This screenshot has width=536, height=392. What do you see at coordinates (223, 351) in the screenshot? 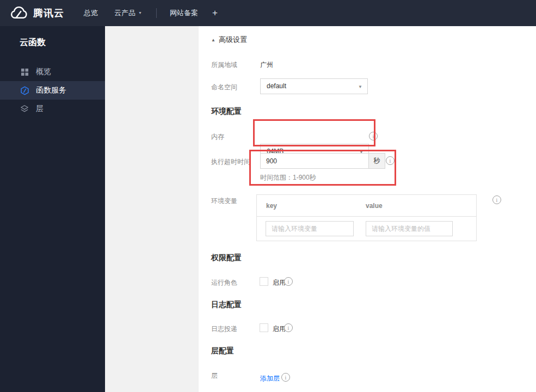
I see `layer-config-title: 层配置` at bounding box center [223, 351].